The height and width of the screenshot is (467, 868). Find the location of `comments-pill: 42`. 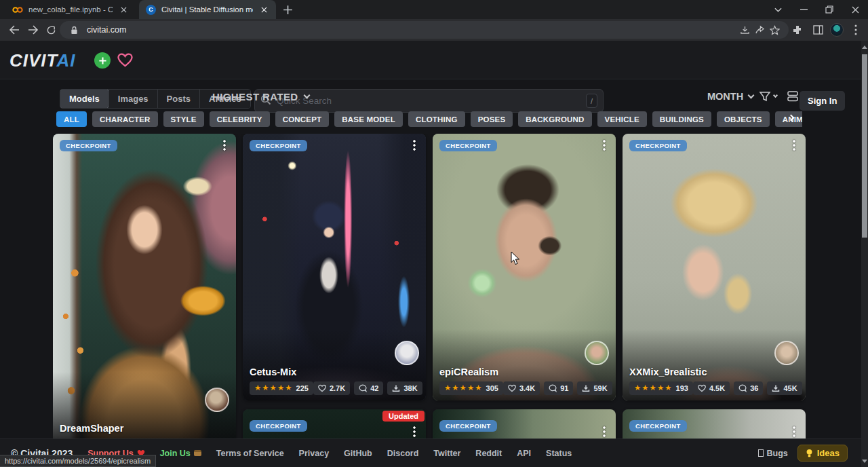

comments-pill: 42 is located at coordinates (369, 388).